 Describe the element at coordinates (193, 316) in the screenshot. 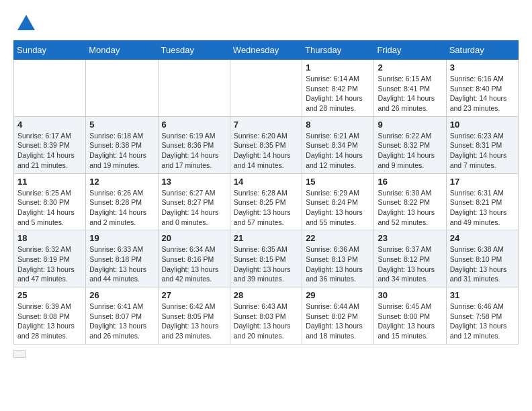

I see `calendar-day-cell: 27Sunrise: 6:42 AM Sunset: 8:05 PM Dayli…` at that location.